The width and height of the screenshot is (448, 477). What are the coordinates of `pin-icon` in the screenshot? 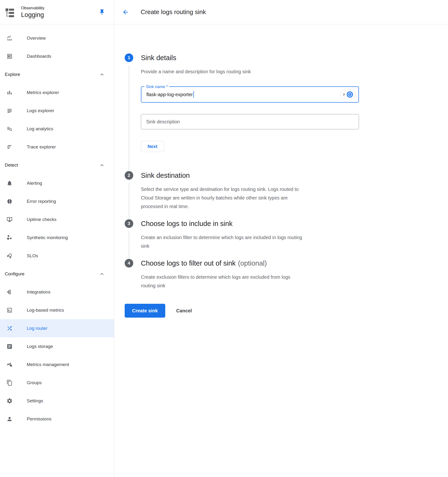 It's located at (102, 12).